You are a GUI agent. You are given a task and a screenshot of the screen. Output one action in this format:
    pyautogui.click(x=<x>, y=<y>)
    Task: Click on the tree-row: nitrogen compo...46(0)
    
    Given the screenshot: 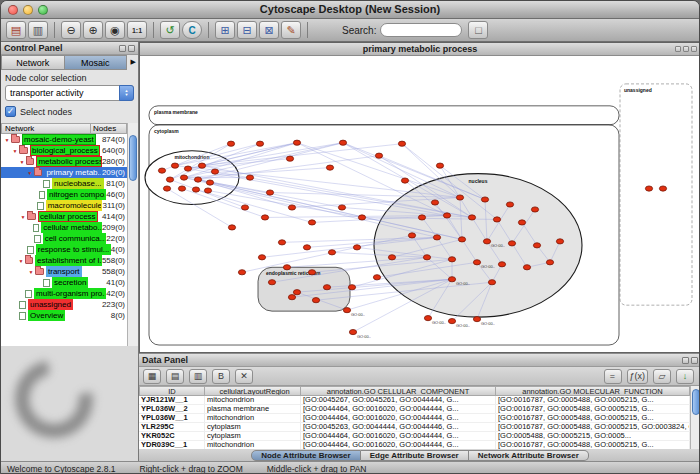 What is the action you would take?
    pyautogui.click(x=64, y=194)
    